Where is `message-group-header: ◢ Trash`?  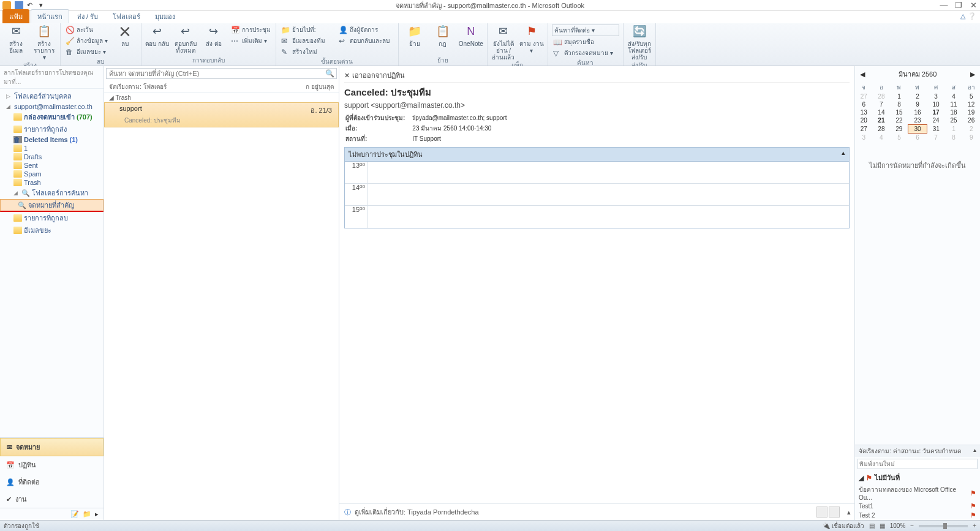 message-group-header: ◢ Trash is located at coordinates (222, 98).